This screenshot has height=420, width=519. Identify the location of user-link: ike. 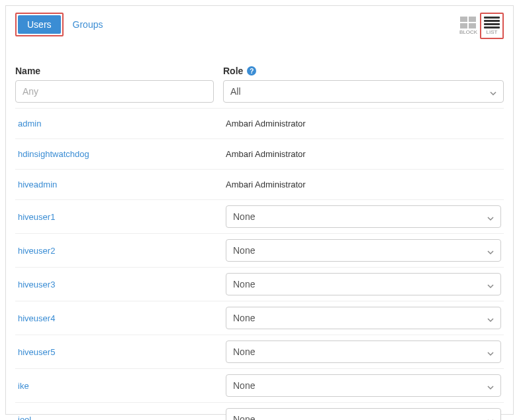
(24, 386).